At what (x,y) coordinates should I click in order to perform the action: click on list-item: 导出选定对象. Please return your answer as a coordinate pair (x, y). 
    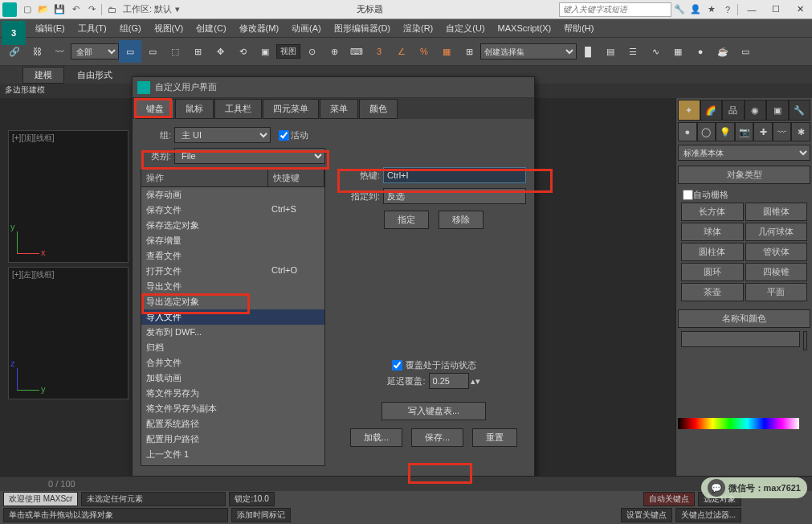
    Looking at the image, I should click on (233, 302).